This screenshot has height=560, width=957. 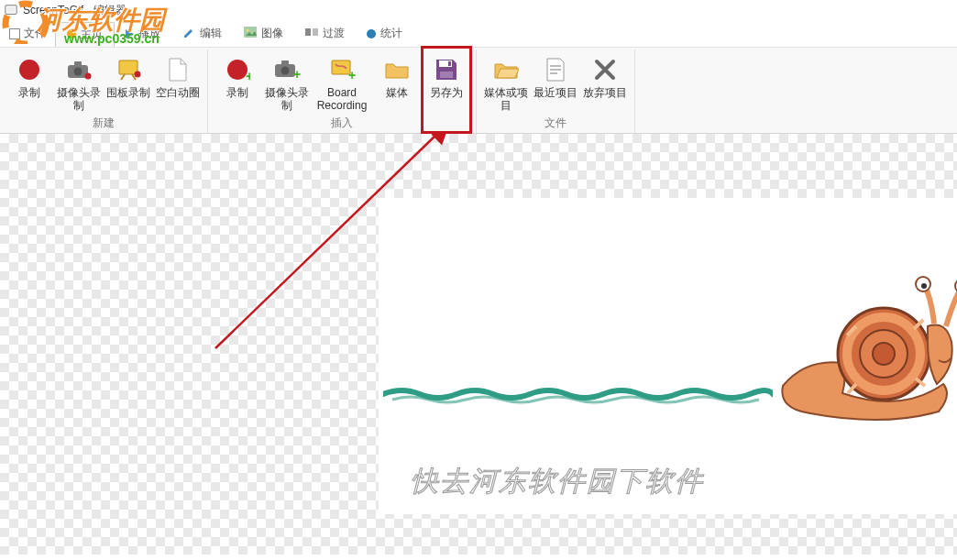 What do you see at coordinates (478, 10) in the screenshot?
I see `titlebar: ScreenToGif - 编辑器` at bounding box center [478, 10].